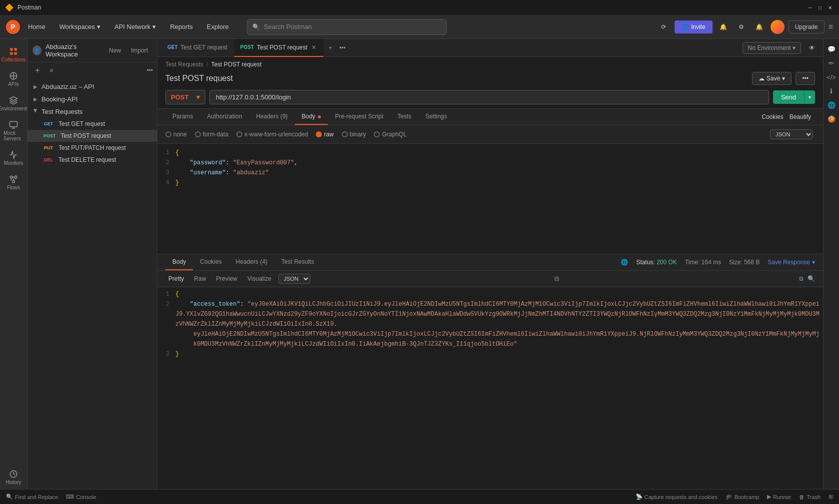  I want to click on invite-button: 👤 Invite, so click(694, 27).